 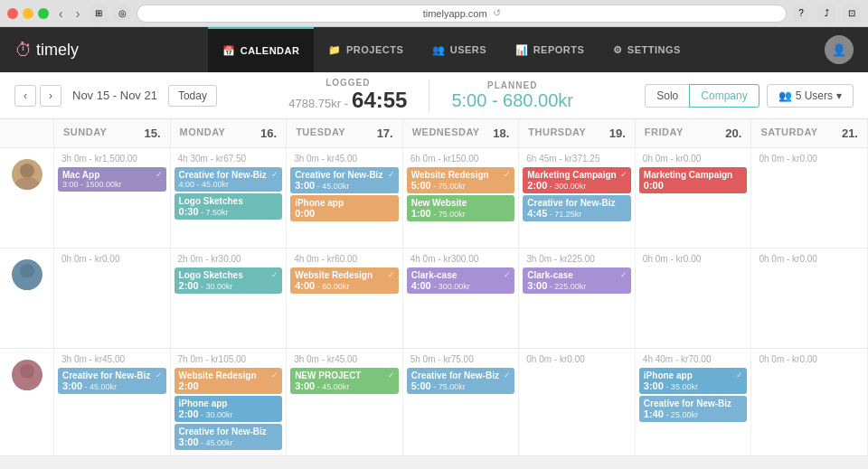 I want to click on summary-r1-fri: 0h 0m - kr0.00, so click(x=693, y=159).